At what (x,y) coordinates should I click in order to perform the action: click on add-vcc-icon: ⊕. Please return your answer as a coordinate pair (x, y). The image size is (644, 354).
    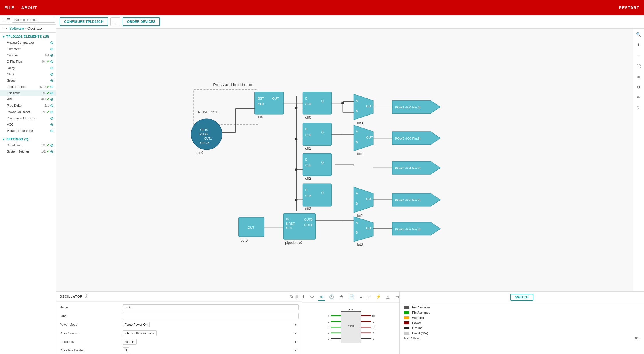
    Looking at the image, I should click on (52, 124).